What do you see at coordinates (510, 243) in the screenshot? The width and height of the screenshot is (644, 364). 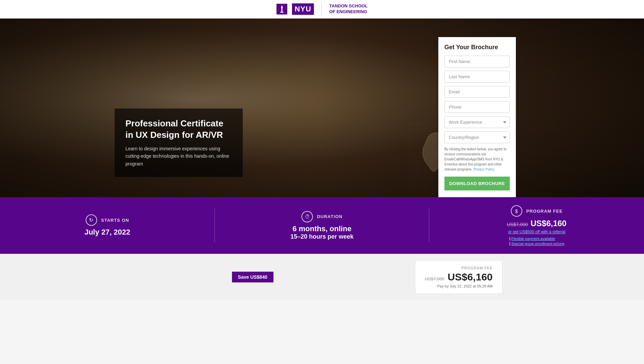 I see `info-icon-2: ℹ` at bounding box center [510, 243].